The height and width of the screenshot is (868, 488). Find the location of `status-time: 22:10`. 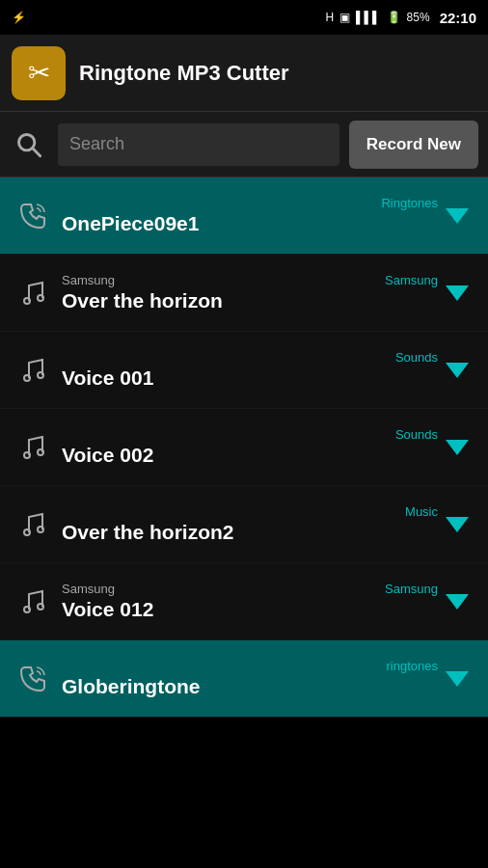

status-time: 22:10 is located at coordinates (458, 17).